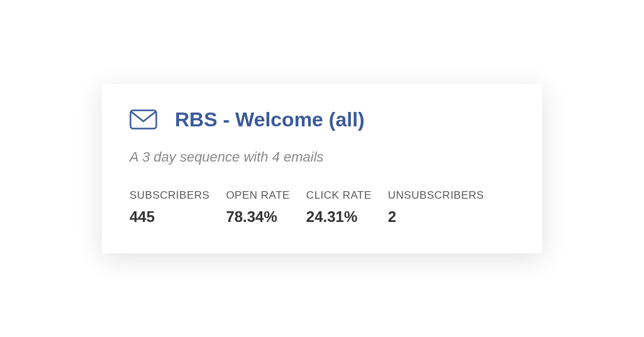  What do you see at coordinates (322, 119) in the screenshot?
I see `card-header: RBS - Welcome (all)` at bounding box center [322, 119].